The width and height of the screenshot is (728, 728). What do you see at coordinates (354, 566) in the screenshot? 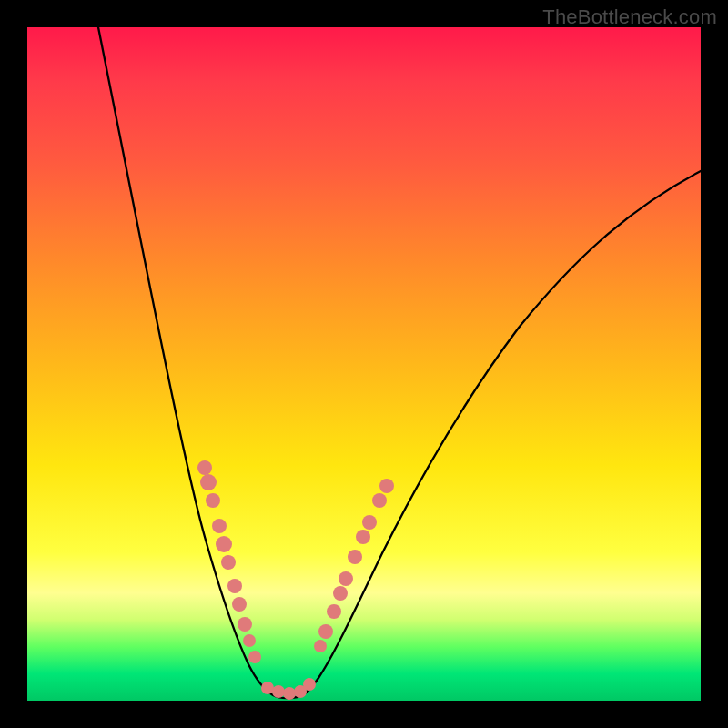
I see `markers-right` at bounding box center [354, 566].